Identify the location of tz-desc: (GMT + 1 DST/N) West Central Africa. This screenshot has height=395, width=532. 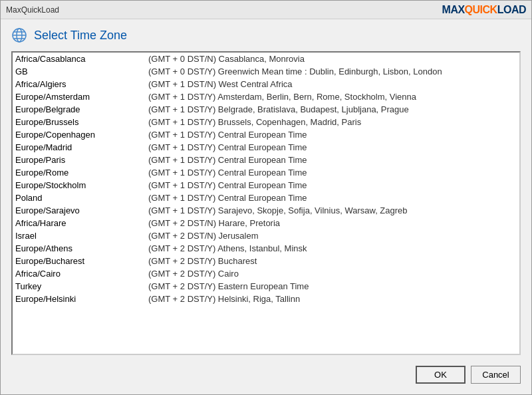
(332, 84).